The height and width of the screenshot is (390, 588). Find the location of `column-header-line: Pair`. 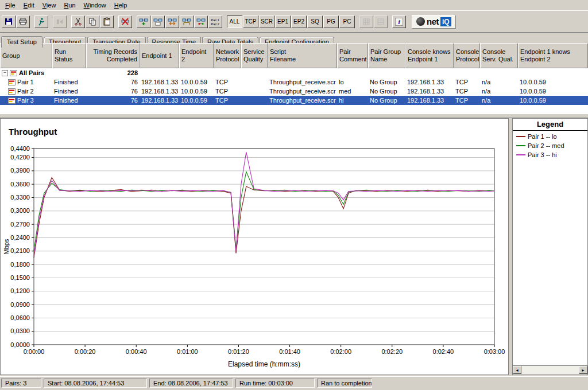

column-header-line: Pair is located at coordinates (353, 52).